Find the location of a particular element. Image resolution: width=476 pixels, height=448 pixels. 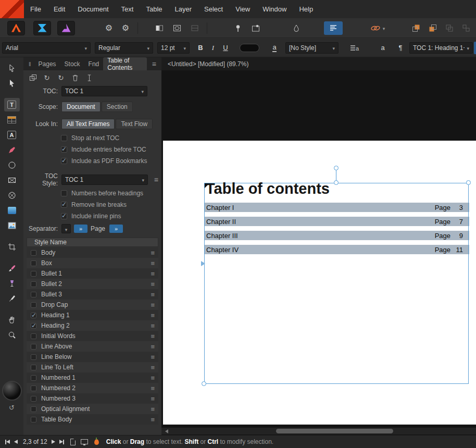

photo-persona-icon is located at coordinates (42, 28).